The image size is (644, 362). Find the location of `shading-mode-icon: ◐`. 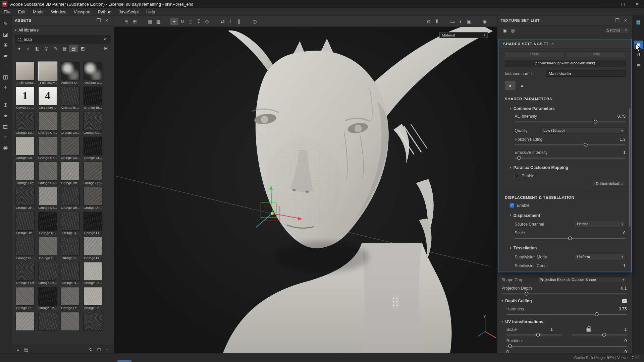

shading-mode-icon: ◐ is located at coordinates (461, 21).